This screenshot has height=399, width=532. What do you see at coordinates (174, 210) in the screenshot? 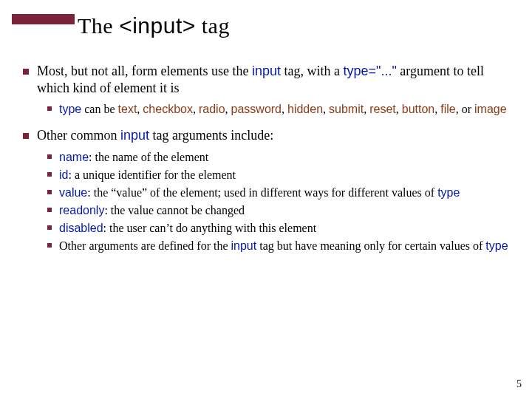
I see `text-fragment: : the value cannot be changed` at bounding box center [174, 210].